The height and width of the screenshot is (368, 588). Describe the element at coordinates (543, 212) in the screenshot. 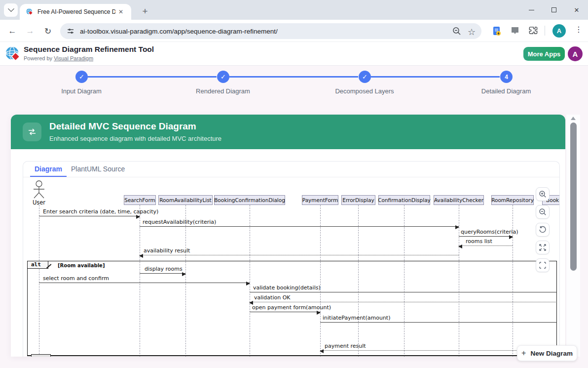

I see `zoom-out-button` at that location.